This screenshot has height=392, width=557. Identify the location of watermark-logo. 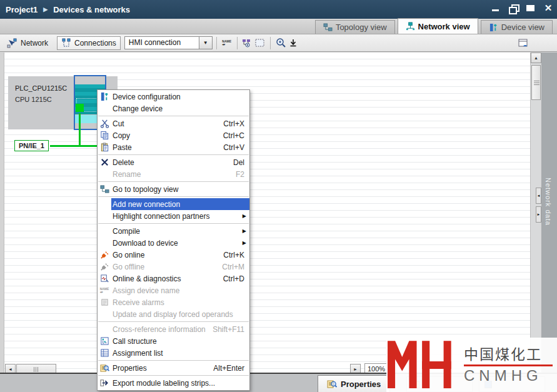
(423, 365).